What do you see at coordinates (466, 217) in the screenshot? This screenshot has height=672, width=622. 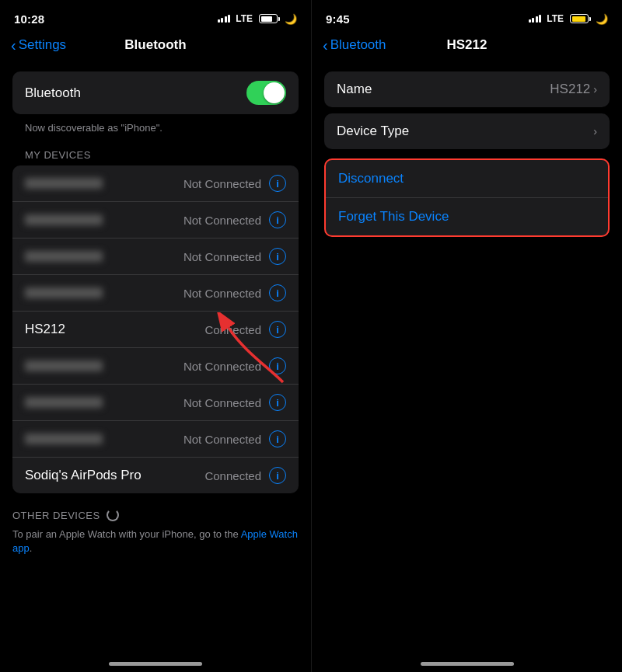 I see `forget-device-button: Forget This Device` at bounding box center [466, 217].